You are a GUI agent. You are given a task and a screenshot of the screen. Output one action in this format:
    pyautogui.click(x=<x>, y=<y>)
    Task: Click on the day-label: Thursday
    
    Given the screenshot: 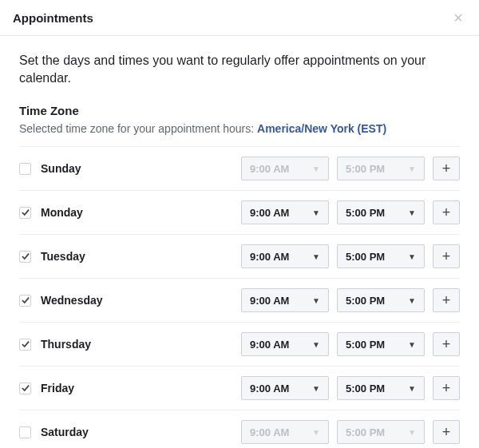 What is the action you would take?
    pyautogui.click(x=141, y=344)
    